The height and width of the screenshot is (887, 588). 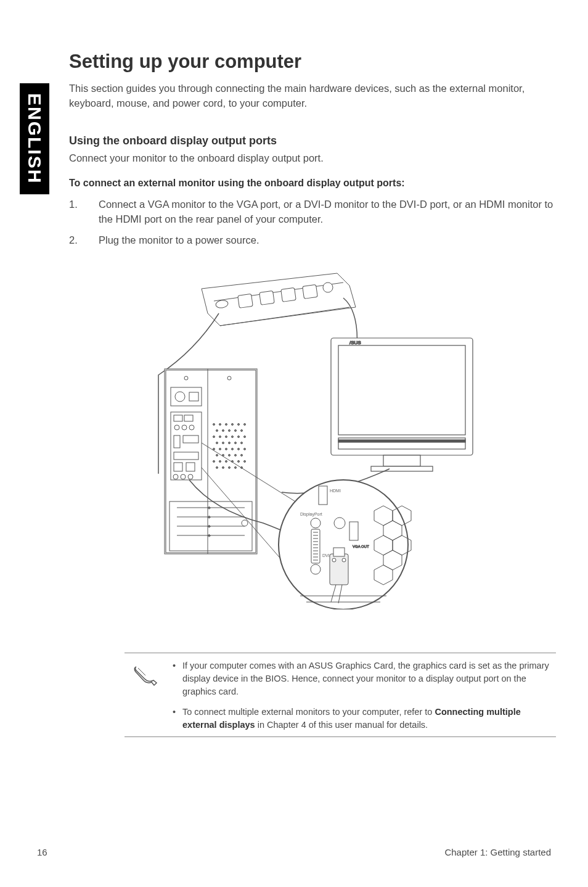 What do you see at coordinates (327, 241) in the screenshot?
I see `step-text: Plug the monitor to a power source.` at bounding box center [327, 241].